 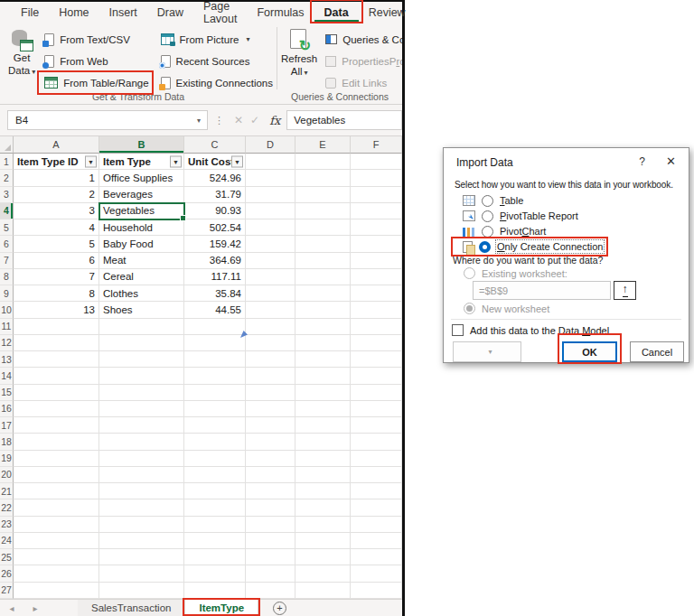 What do you see at coordinates (56, 211) in the screenshot?
I see `cell-A4: 3` at bounding box center [56, 211].